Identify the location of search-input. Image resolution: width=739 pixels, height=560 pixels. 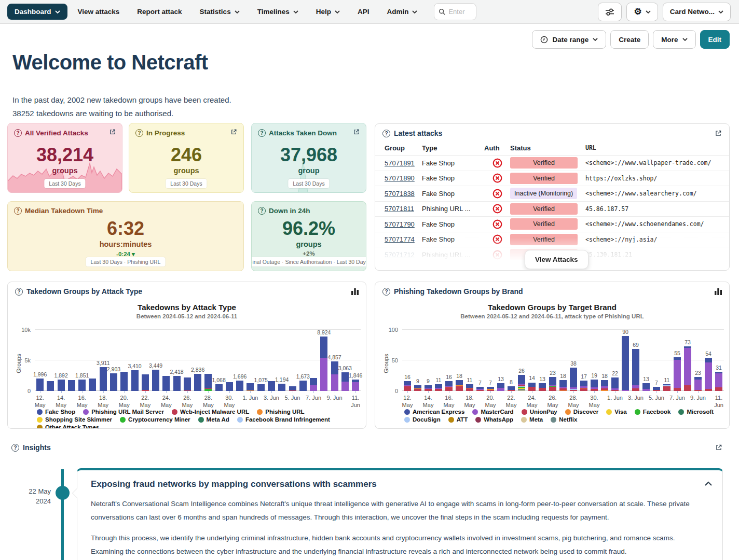
(460, 11).